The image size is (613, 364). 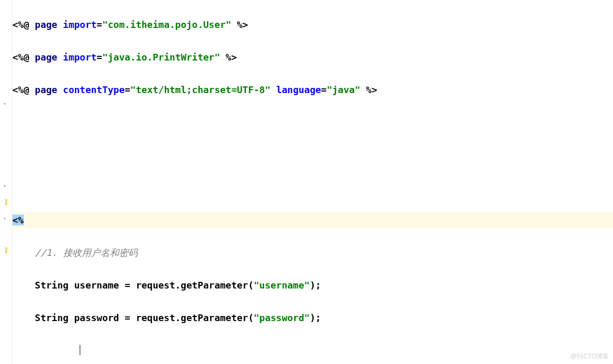 What do you see at coordinates (313, 318) in the screenshot?
I see `code-line: String password = request.getParameter("…` at bounding box center [313, 318].